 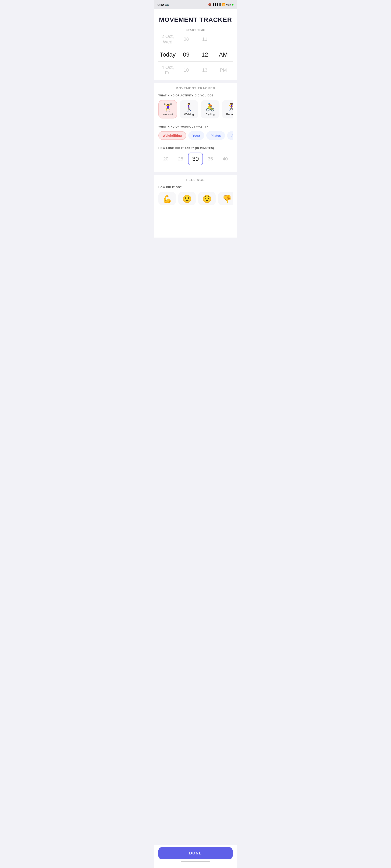 I want to click on feeling-scroll: 💪 🙂 😟 👎, so click(x=196, y=199).